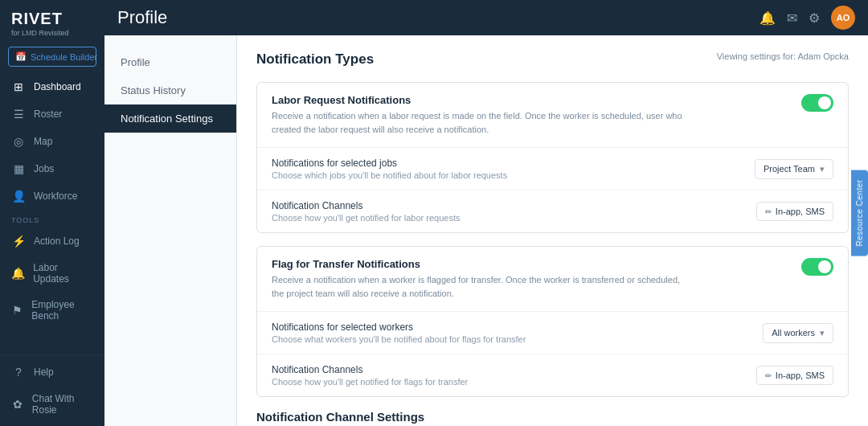  I want to click on sidebar-item-label: Dashboard, so click(58, 87).